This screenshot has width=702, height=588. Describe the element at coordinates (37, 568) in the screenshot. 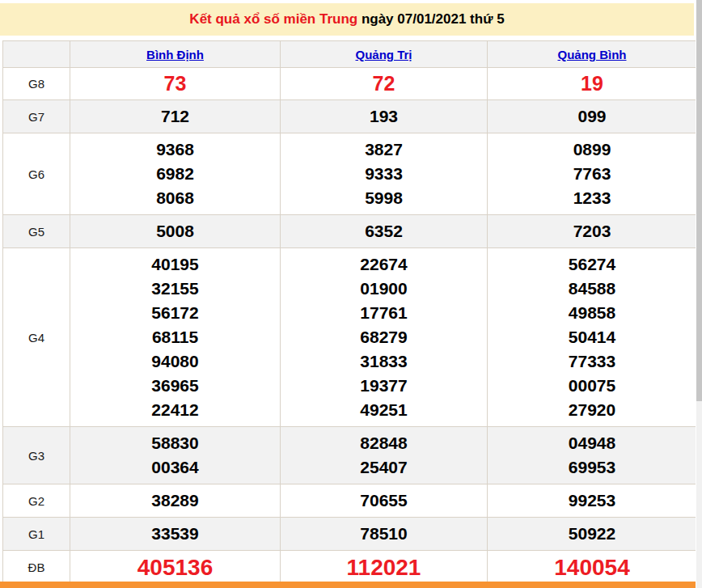

I see `prize-label: ĐB` at that location.